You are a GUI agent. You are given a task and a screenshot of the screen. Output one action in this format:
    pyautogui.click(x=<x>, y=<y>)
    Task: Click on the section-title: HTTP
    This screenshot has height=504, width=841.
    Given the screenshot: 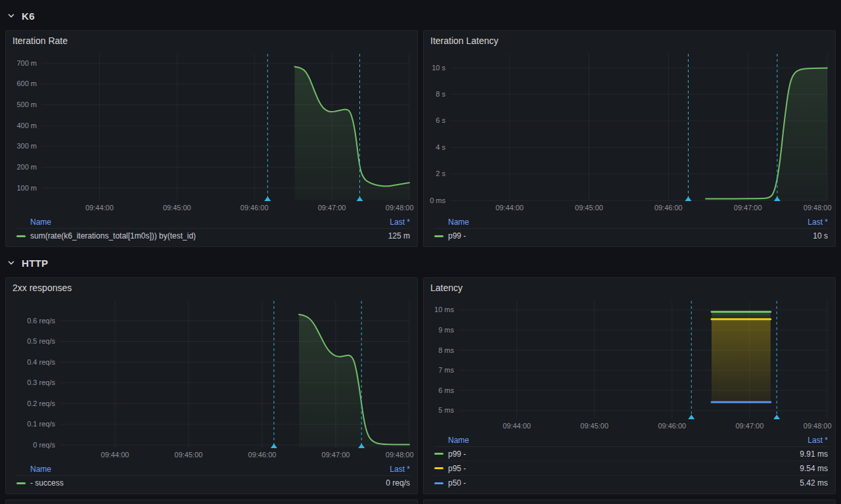 What is the action you would take?
    pyautogui.click(x=35, y=263)
    